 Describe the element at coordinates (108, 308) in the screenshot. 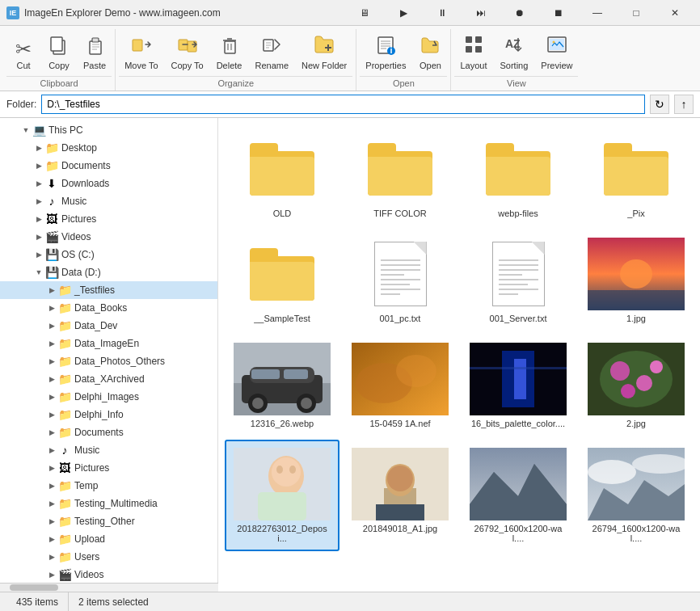

I see `sidebar-item-data-books: ▶ 📁 Data_Books` at that location.